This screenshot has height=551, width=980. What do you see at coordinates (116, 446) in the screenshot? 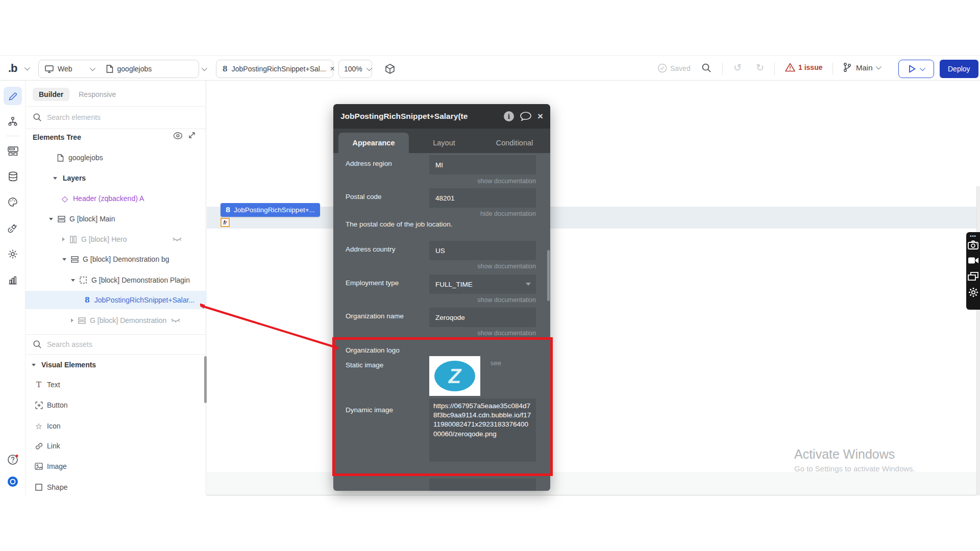
I see `asset-item-link: Link` at bounding box center [116, 446].